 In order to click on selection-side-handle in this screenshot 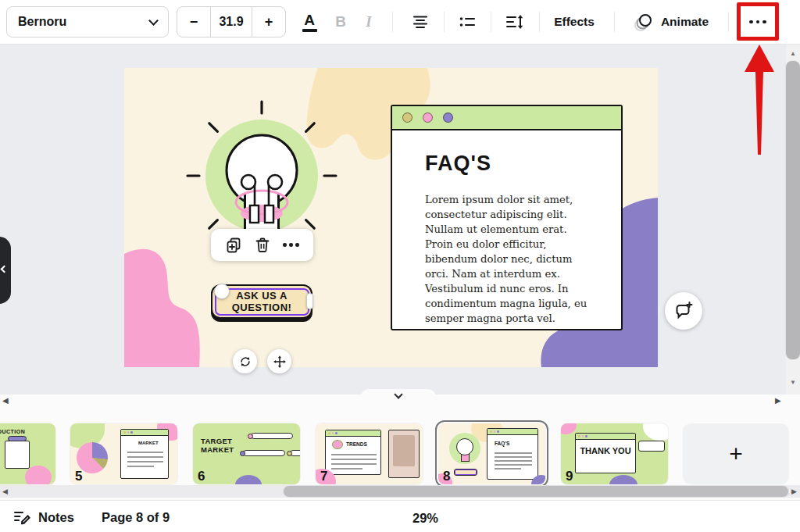, I will do `click(309, 302)`.